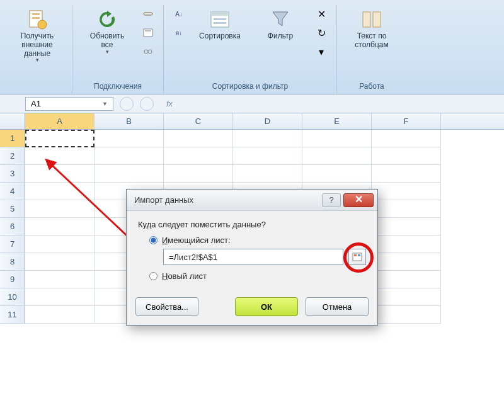 The height and width of the screenshot is (420, 504). Describe the element at coordinates (118, 49) in the screenshot. I see `ribbon-group-connections: Обновитьвсе ▾ Подключения` at that location.